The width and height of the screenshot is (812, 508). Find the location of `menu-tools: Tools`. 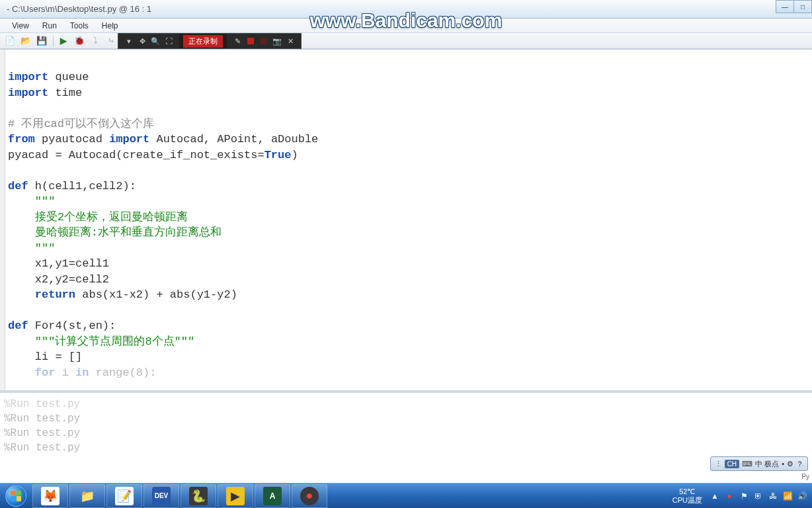

menu-tools: Tools is located at coordinates (79, 26).